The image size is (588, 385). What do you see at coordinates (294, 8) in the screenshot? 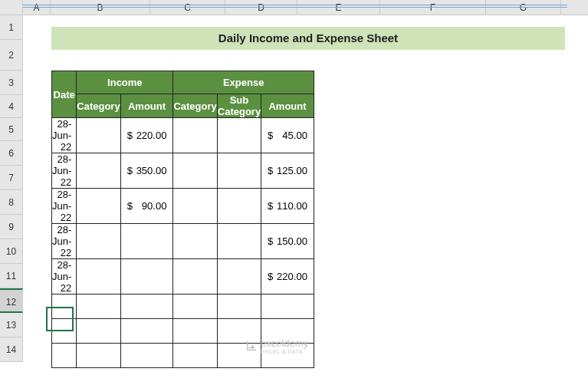
I see `column-headers-row: ABCDEFG` at bounding box center [294, 8].